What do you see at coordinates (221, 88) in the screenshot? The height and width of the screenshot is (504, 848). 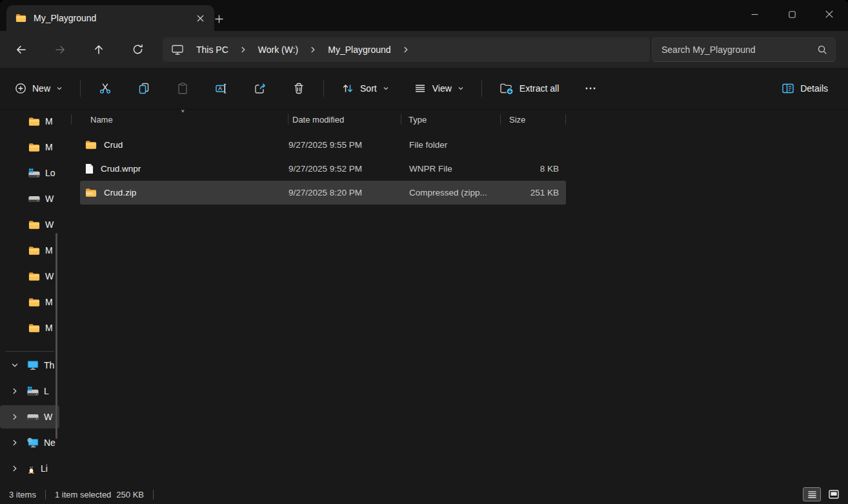 I see `rename-button: A` at bounding box center [221, 88].